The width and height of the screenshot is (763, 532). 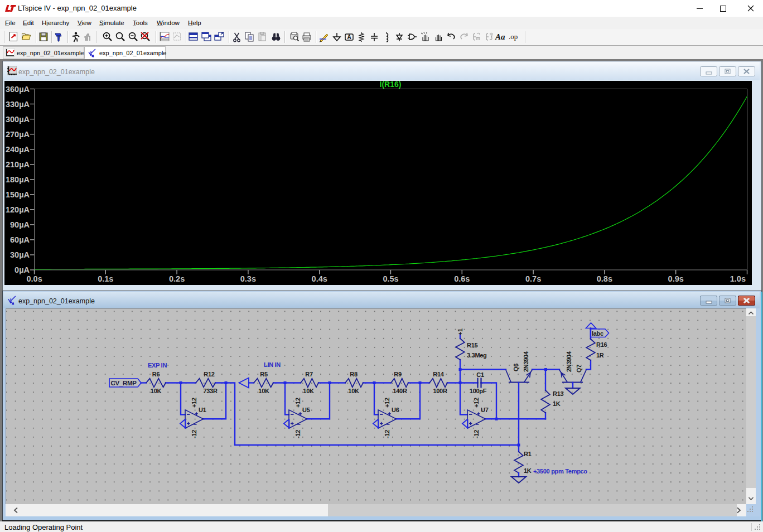 What do you see at coordinates (35, 279) in the screenshot?
I see `svg-text: 0.0s` at bounding box center [35, 279].